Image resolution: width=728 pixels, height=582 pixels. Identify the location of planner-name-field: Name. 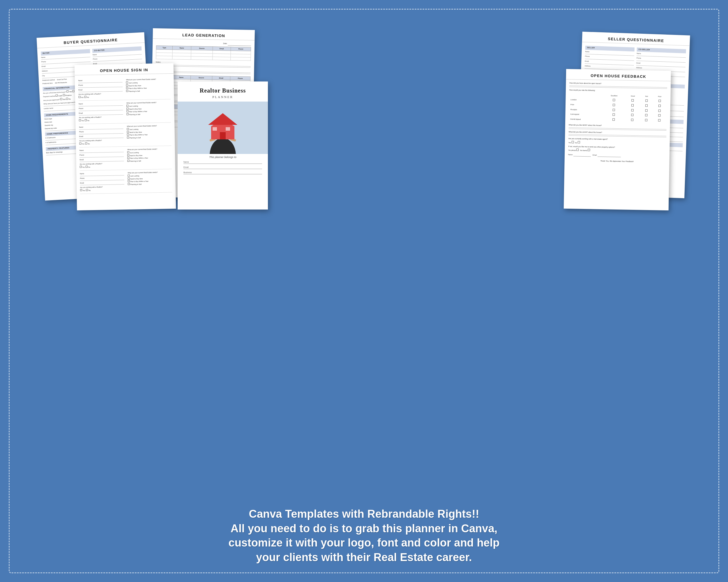
(223, 163).